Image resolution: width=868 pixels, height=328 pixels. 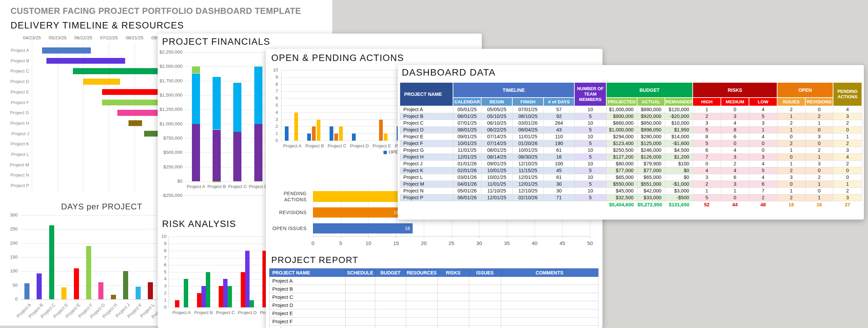 What do you see at coordinates (427, 157) in the screenshot?
I see `dash-cell: Project H` at bounding box center [427, 157].